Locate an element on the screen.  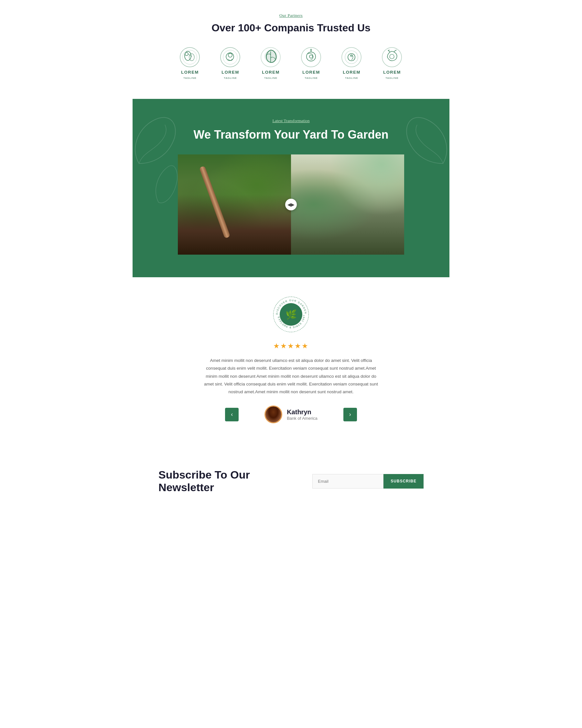
partner-tagline-3: TAGLINE is located at coordinates (271, 78).